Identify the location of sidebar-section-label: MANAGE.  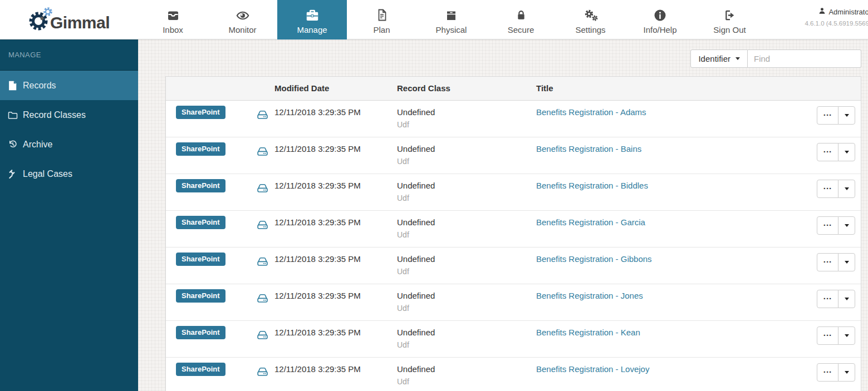
(69, 55).